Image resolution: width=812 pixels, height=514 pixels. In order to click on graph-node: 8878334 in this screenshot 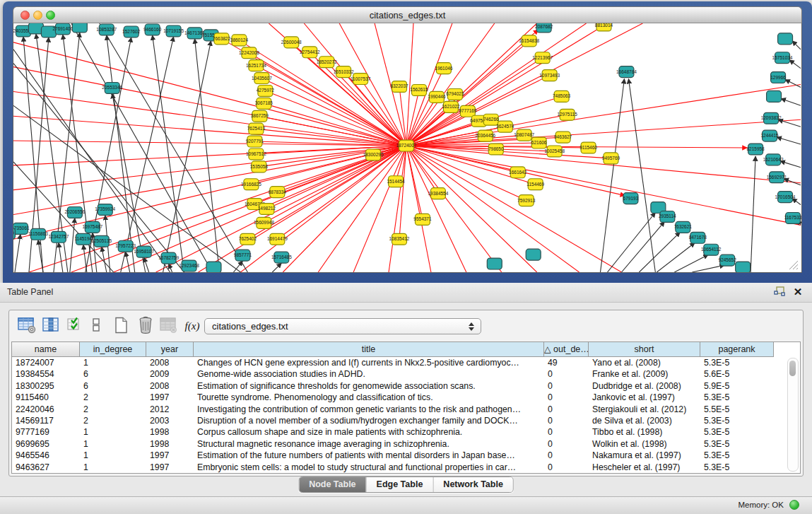, I will do `click(278, 192)`.